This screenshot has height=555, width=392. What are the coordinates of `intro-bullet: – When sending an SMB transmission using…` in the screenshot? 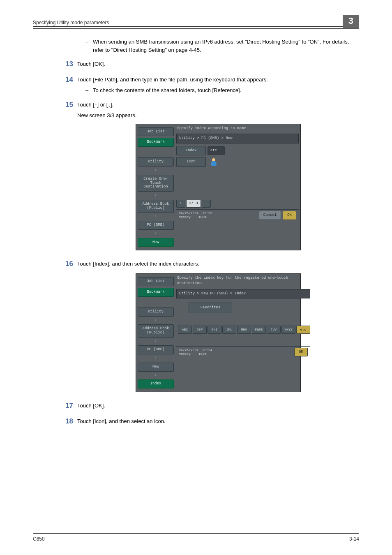 It's located at (222, 46).